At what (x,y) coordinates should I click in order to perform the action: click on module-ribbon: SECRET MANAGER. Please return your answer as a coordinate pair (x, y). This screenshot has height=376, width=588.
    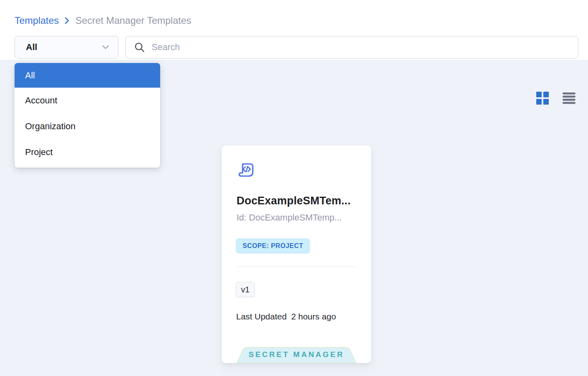
    Looking at the image, I should click on (296, 355).